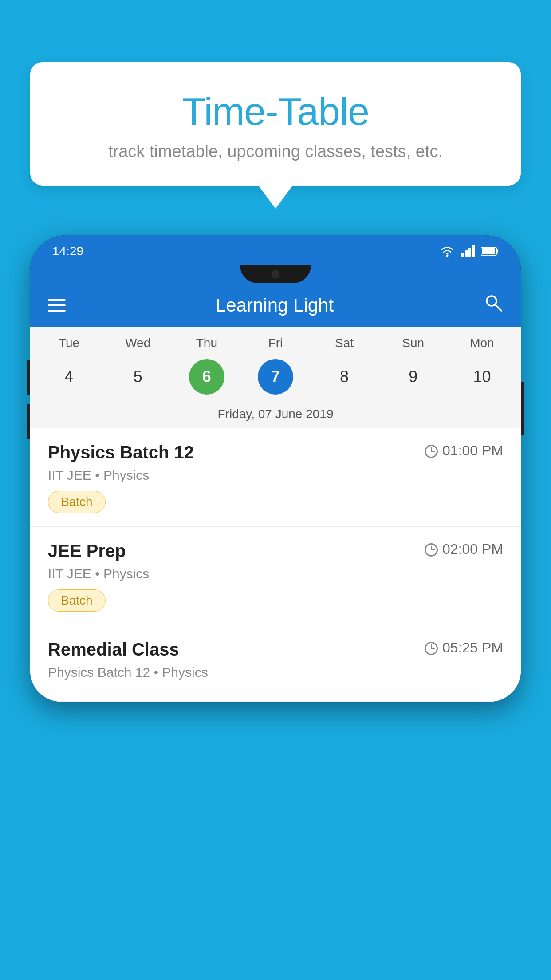 This screenshot has width=551, height=980. What do you see at coordinates (28, 422) in the screenshot?
I see `volume-down-button` at bounding box center [28, 422].